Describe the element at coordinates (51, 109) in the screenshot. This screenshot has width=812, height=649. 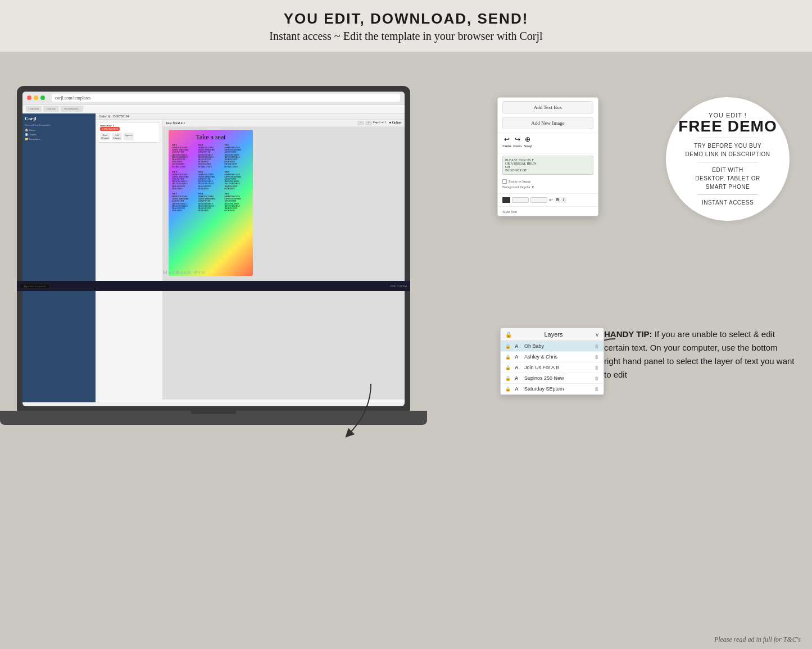
I see `toolbar-tab-2: corjl.com` at that location.